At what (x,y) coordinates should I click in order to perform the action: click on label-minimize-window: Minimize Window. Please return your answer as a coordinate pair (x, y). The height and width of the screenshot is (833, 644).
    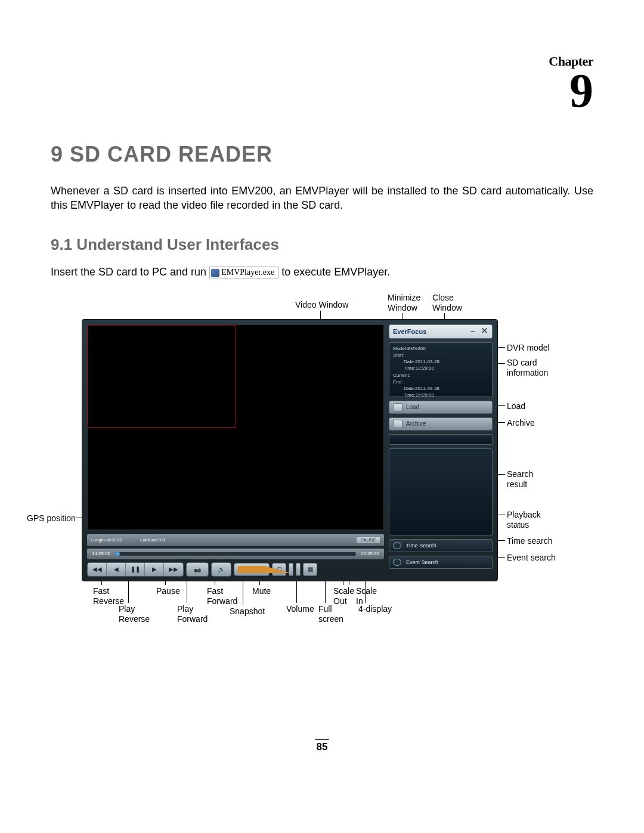
    Looking at the image, I should click on (404, 303).